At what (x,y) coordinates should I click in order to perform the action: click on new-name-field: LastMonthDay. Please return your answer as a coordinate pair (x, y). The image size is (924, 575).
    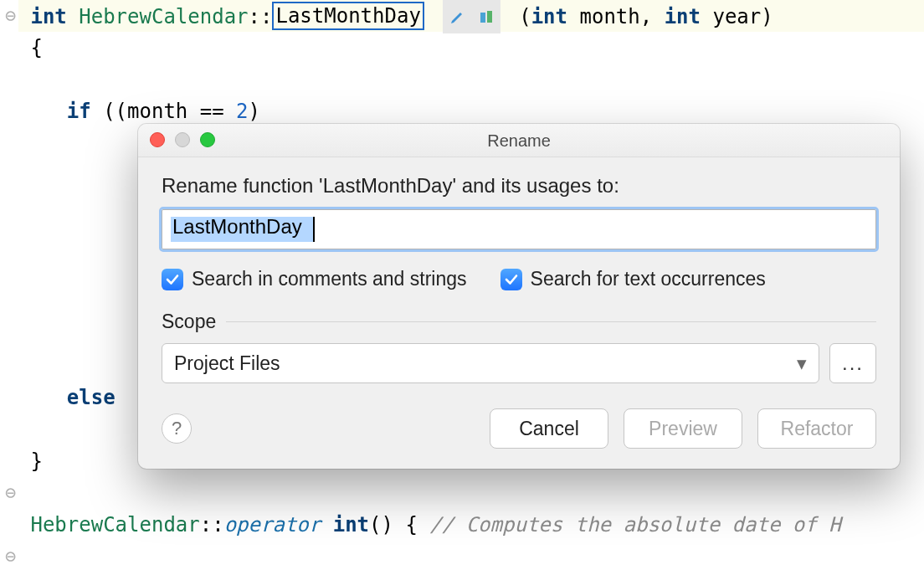
    Looking at the image, I should click on (519, 229).